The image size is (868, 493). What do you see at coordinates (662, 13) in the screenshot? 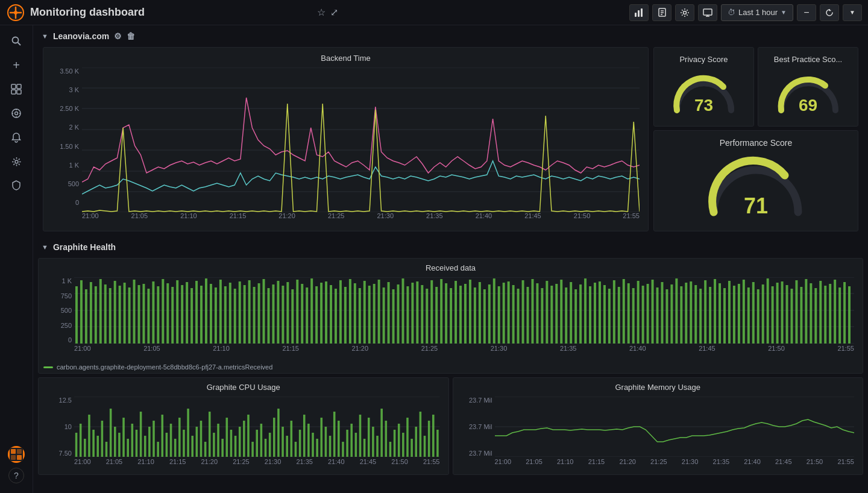
I see `document-icon` at bounding box center [662, 13].